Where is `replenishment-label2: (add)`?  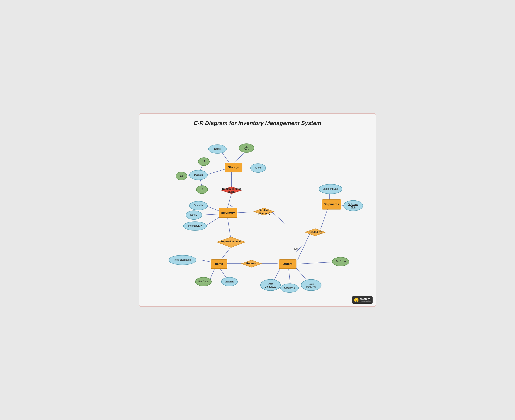 replenishment-label2: (add) is located at coordinates (231, 192).